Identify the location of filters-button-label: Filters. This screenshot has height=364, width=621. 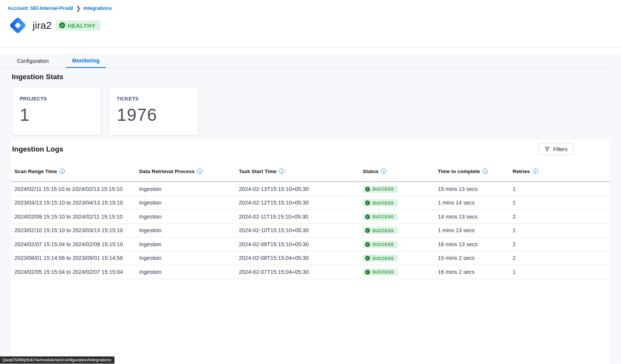
(560, 149).